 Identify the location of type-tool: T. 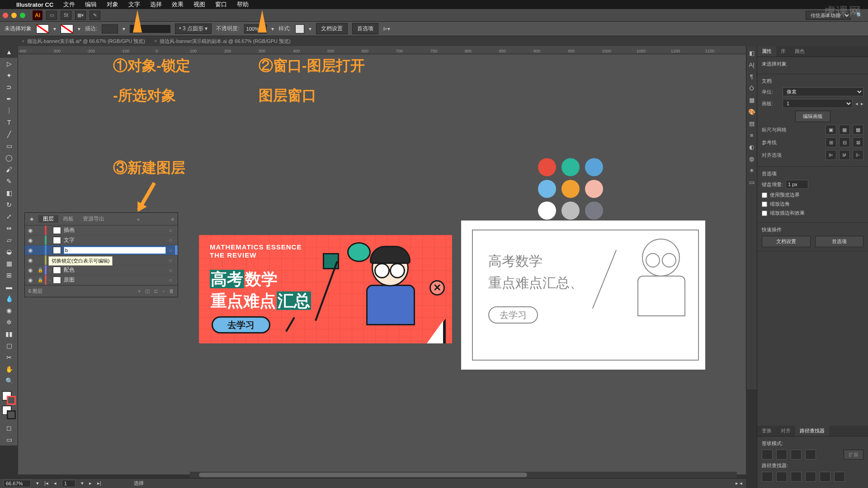
(9, 122).